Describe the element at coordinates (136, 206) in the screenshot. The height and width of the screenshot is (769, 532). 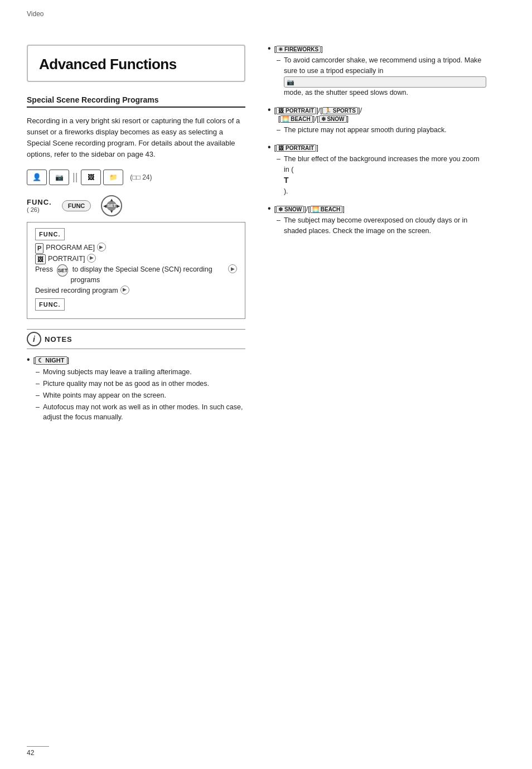
I see `func-row: FUNC. ( 26) FUNC ▲ ▶ ▼ ◀ SET` at that location.